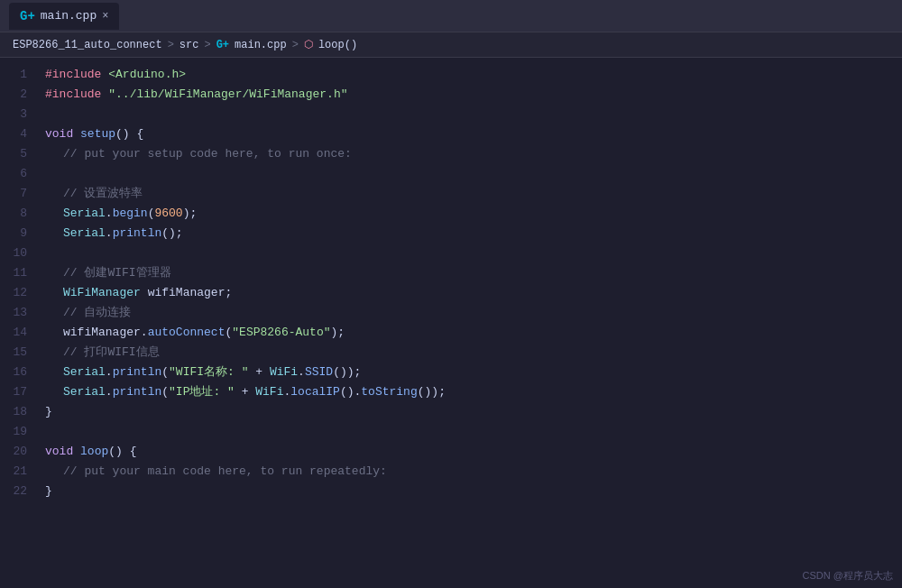  I want to click on token-println-3: println, so click(137, 392).